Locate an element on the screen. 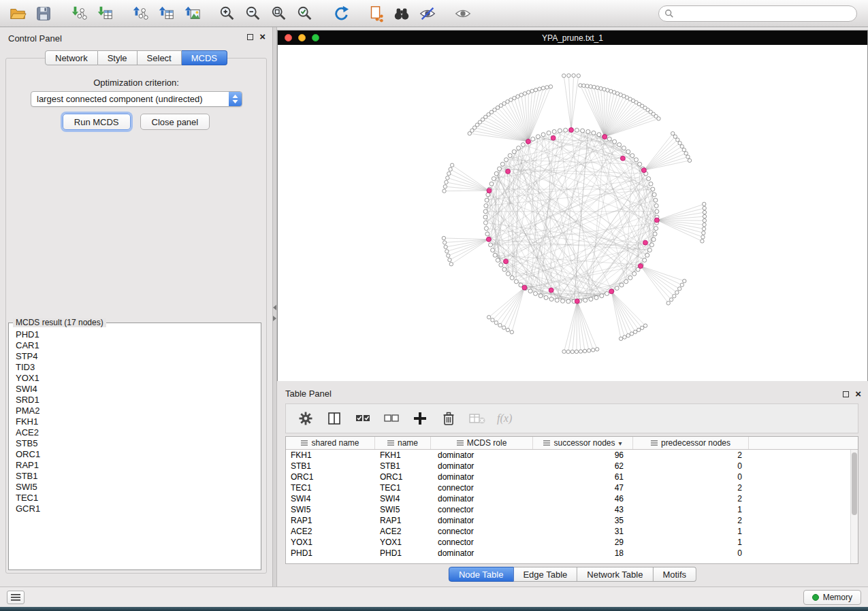 This screenshot has width=868, height=611. mcds-result-item: PMA2 is located at coordinates (135, 411).